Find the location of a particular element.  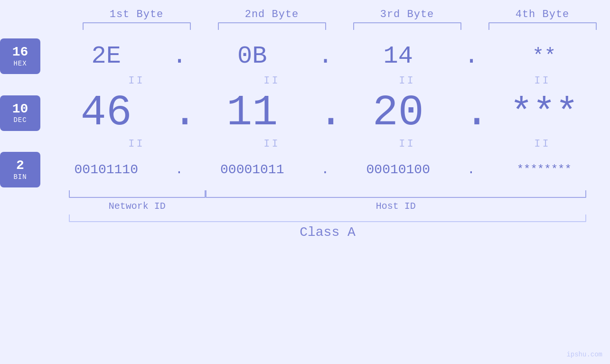

bin-badge-label: BIN is located at coordinates (20, 177).